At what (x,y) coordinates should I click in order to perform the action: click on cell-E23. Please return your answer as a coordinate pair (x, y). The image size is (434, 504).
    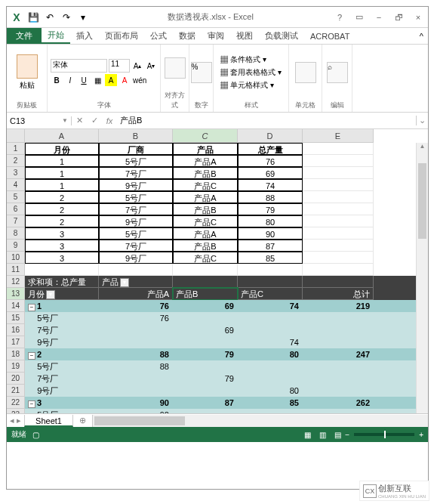
    Looking at the image, I should click on (338, 411).